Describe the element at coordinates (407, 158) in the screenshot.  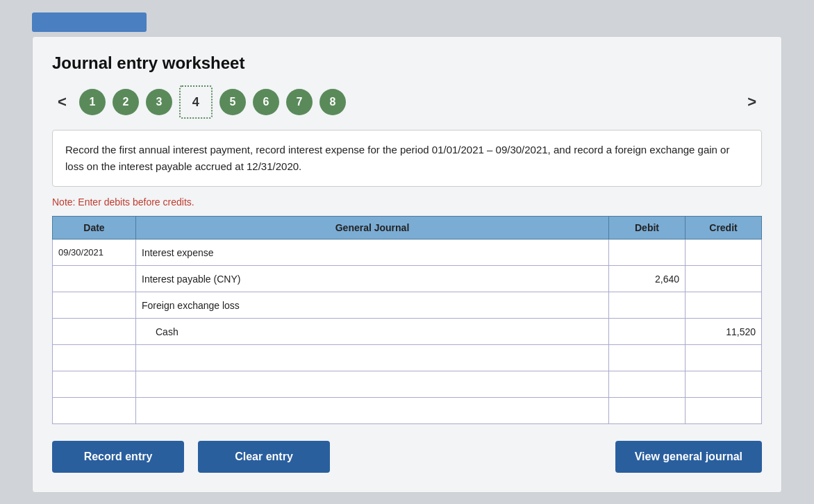
I see `instruction-box: Record the first annual interest payment…` at that location.